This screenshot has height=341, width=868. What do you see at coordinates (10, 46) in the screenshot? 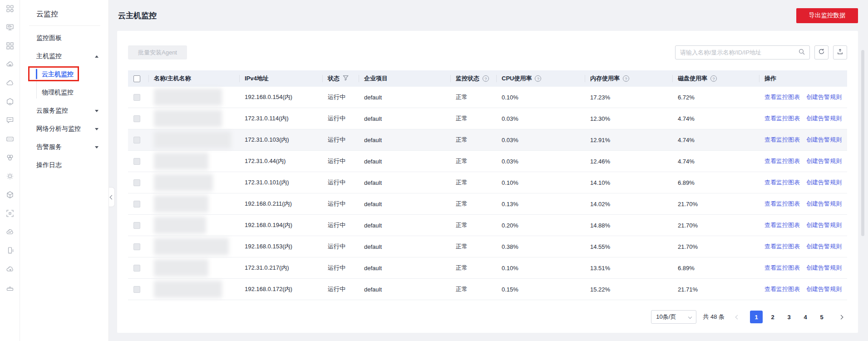
I see `grid-icon` at bounding box center [10, 46].